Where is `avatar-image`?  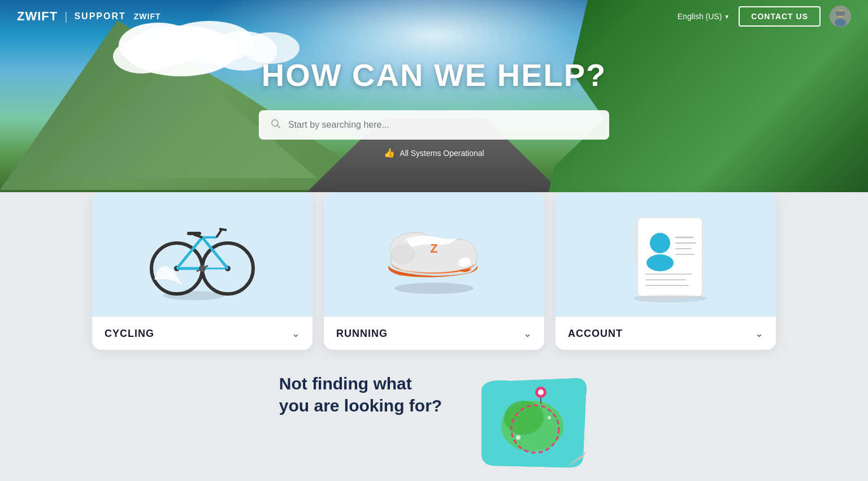 avatar-image is located at coordinates (840, 16).